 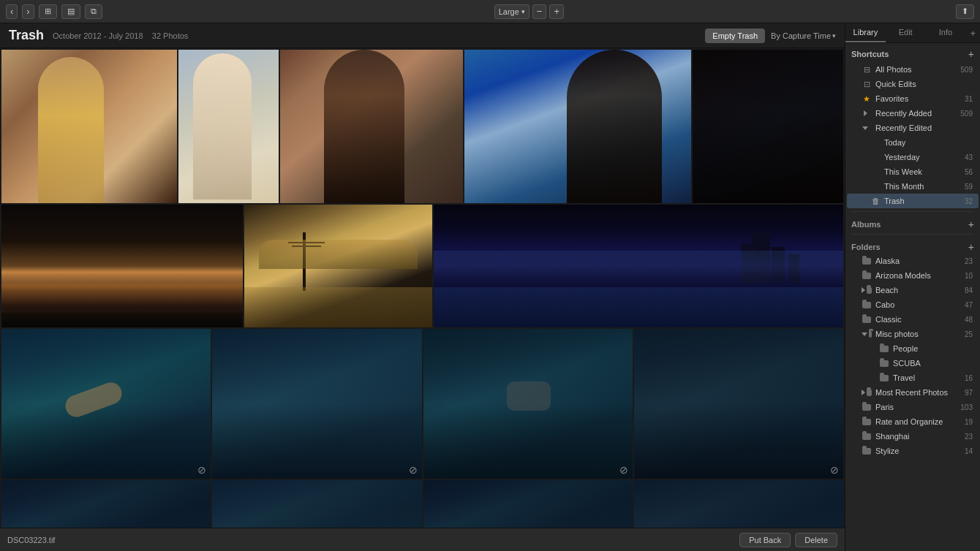 I want to click on sidebar-item-travel: Travel 16, so click(x=913, y=378).